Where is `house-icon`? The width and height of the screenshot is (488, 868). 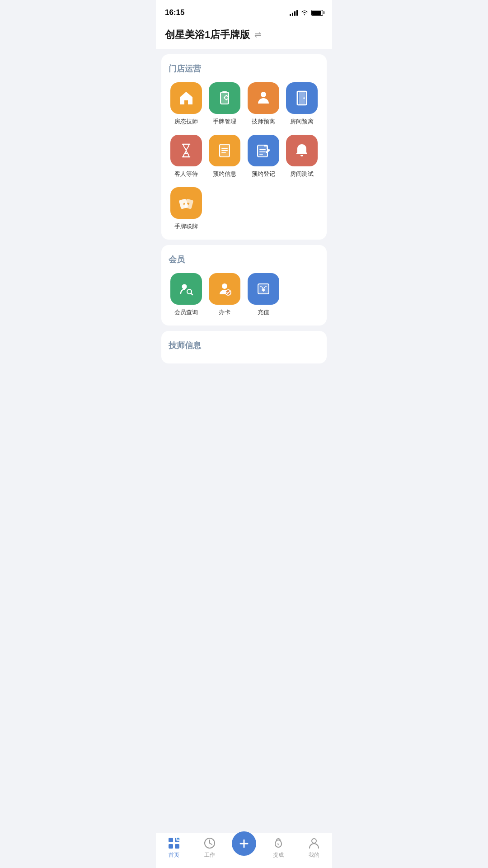
house-icon is located at coordinates (186, 98).